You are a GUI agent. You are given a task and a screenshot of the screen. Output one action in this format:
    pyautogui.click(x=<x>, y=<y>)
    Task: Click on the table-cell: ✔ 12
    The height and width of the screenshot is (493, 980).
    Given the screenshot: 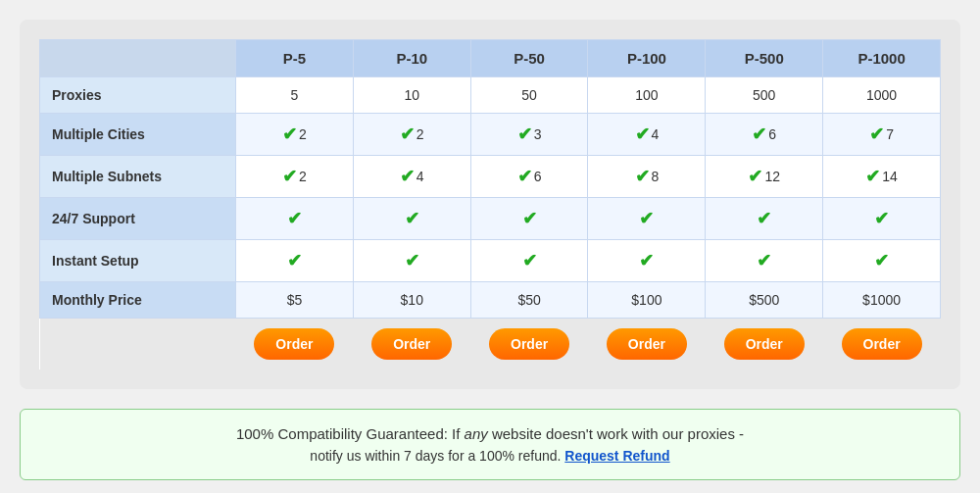 What is the action you would take?
    pyautogui.click(x=764, y=176)
    